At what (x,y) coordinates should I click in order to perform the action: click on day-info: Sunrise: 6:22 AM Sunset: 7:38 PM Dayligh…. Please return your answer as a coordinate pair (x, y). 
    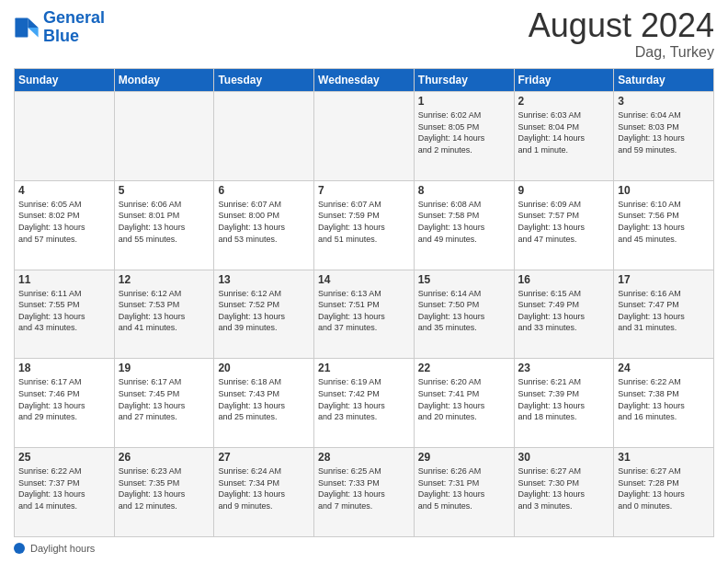
    Looking at the image, I should click on (664, 399).